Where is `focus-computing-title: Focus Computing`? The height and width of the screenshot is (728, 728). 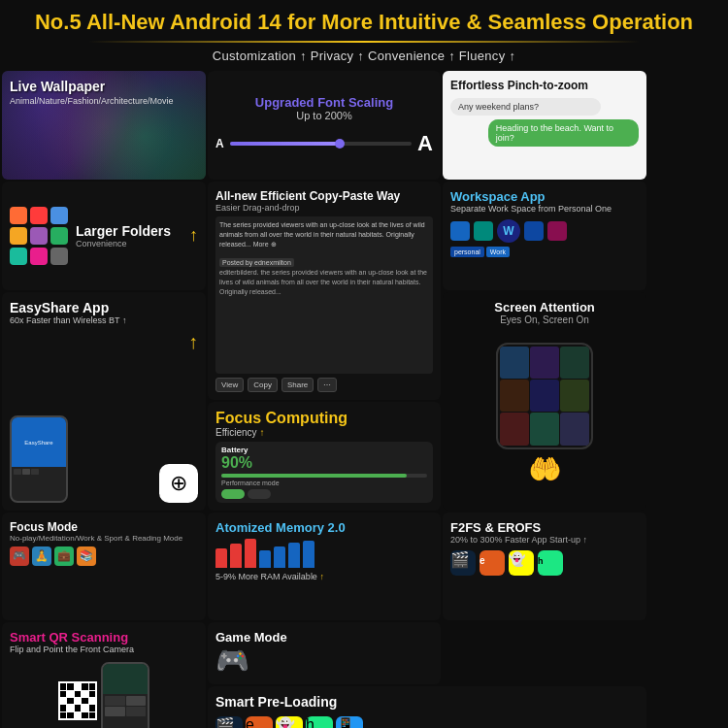
focus-computing-title: Focus Computing is located at coordinates (324, 418).